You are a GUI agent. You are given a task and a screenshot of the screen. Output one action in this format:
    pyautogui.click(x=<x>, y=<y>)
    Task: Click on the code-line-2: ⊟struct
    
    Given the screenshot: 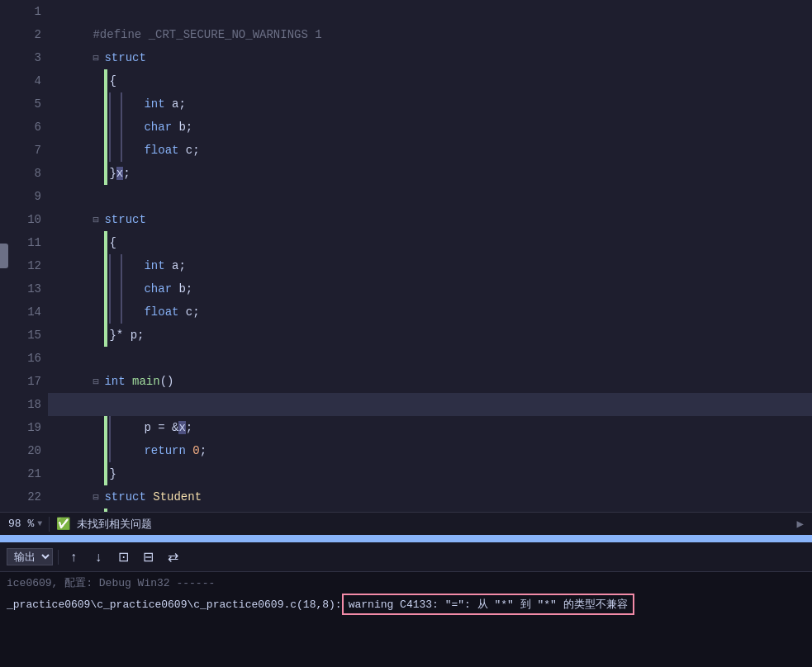 What is the action you would take?
    pyautogui.click(x=430, y=35)
    